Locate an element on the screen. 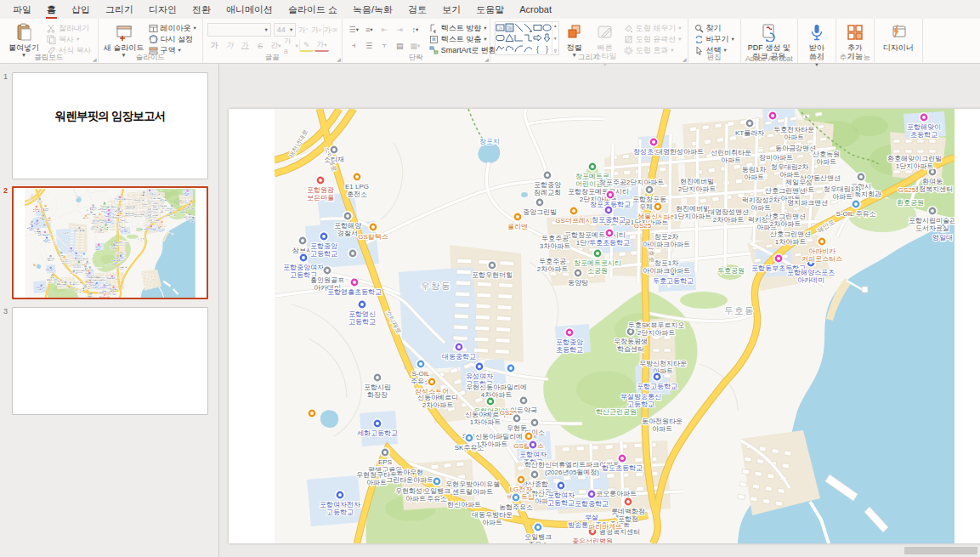  decrease-indent-button: ⇤ is located at coordinates (384, 29).